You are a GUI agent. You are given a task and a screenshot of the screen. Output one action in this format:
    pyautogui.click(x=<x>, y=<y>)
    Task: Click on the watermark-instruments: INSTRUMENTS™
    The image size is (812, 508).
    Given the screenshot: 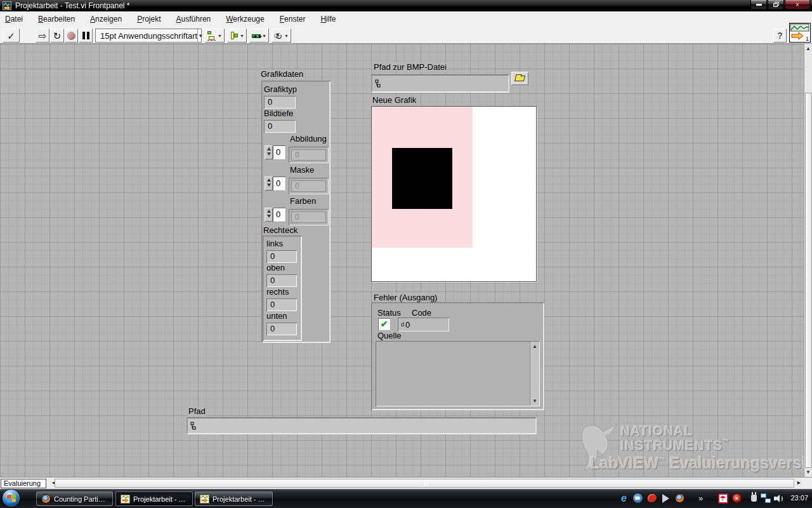 What is the action you would take?
    pyautogui.click(x=675, y=446)
    